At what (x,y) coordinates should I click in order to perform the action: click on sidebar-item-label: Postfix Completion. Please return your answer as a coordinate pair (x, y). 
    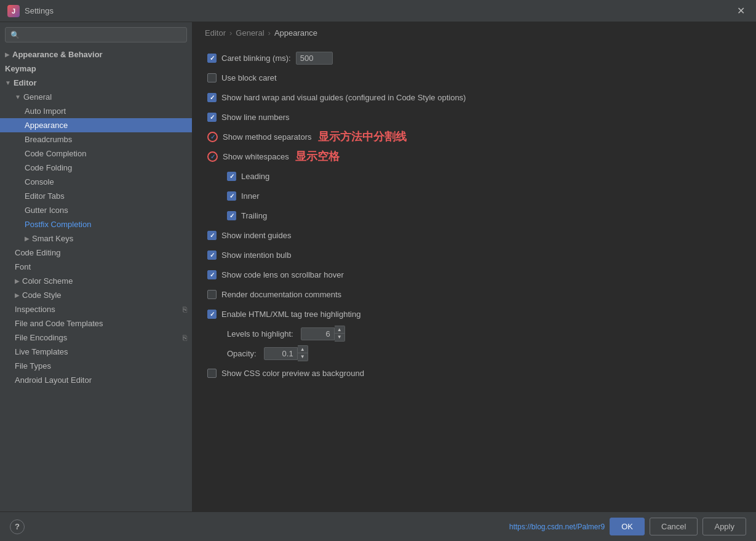
    Looking at the image, I should click on (58, 224).